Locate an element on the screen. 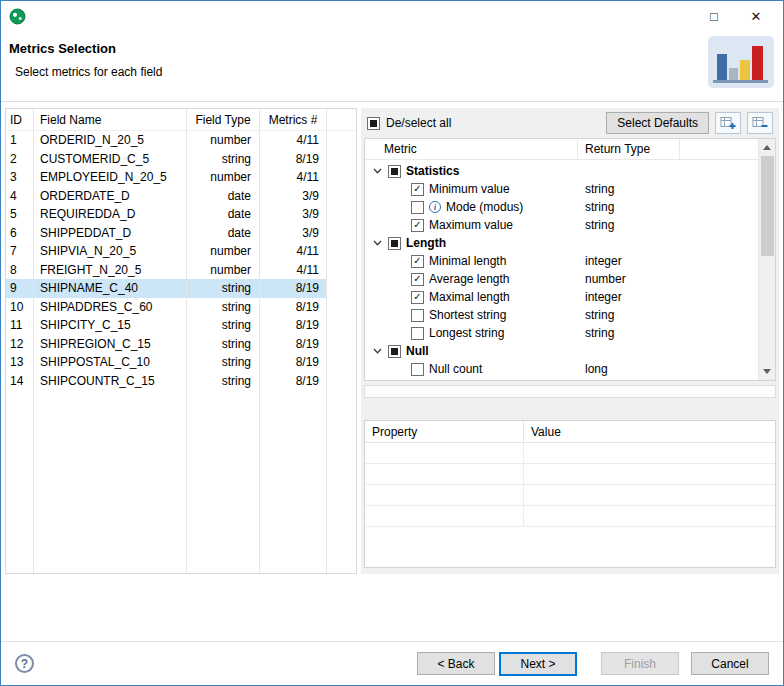  return-type: integer is located at coordinates (600, 297).